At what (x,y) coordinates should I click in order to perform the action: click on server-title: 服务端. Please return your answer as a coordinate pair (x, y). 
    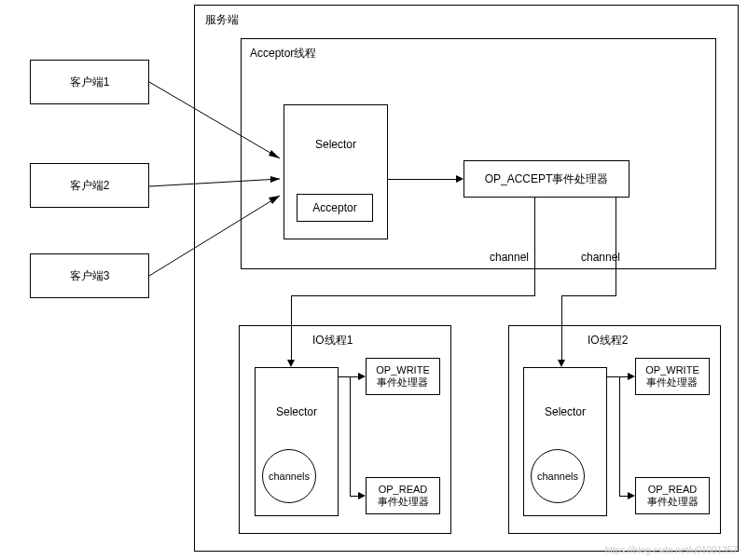
    Looking at the image, I should click on (222, 20).